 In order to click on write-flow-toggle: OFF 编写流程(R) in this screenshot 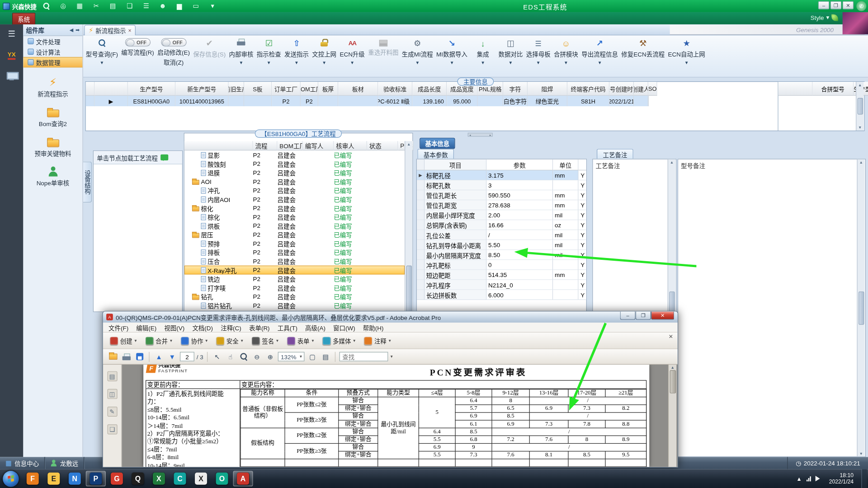, I will do `click(138, 47)`.